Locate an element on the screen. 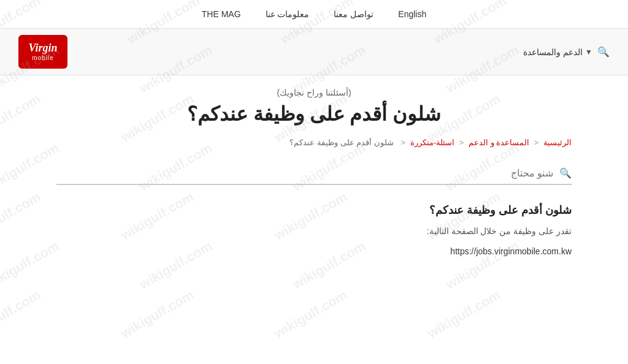 Image resolution: width=628 pixels, height=364 pixels. breadcrumb-sep1: < is located at coordinates (535, 142).